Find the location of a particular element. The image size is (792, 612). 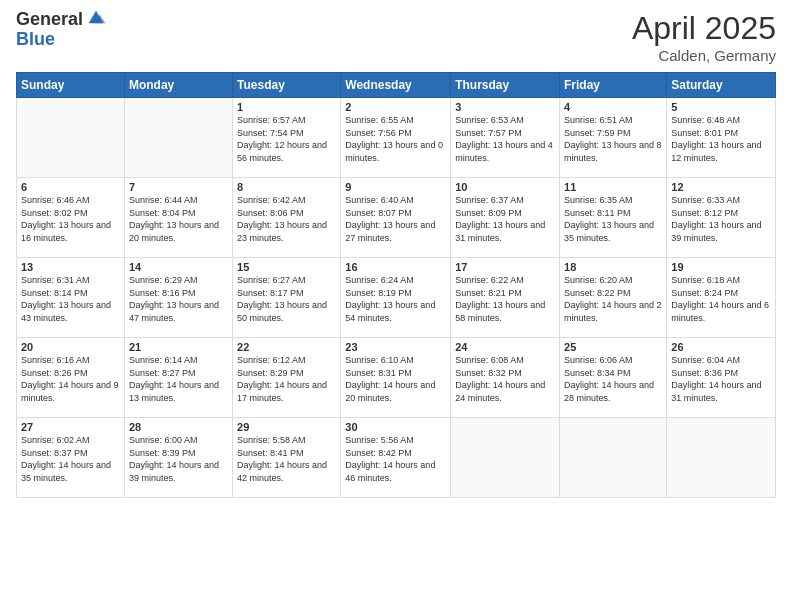

week-row-3: 13Sunrise: 6:31 AM Sunset: 8:14 PM Dayli… is located at coordinates (396, 298).